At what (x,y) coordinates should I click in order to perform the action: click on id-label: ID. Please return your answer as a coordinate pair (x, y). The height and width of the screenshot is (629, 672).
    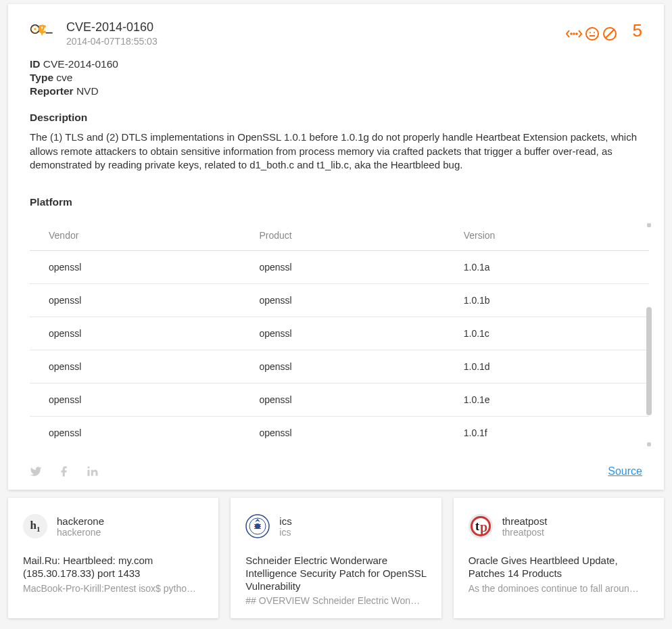
    Looking at the image, I should click on (35, 64).